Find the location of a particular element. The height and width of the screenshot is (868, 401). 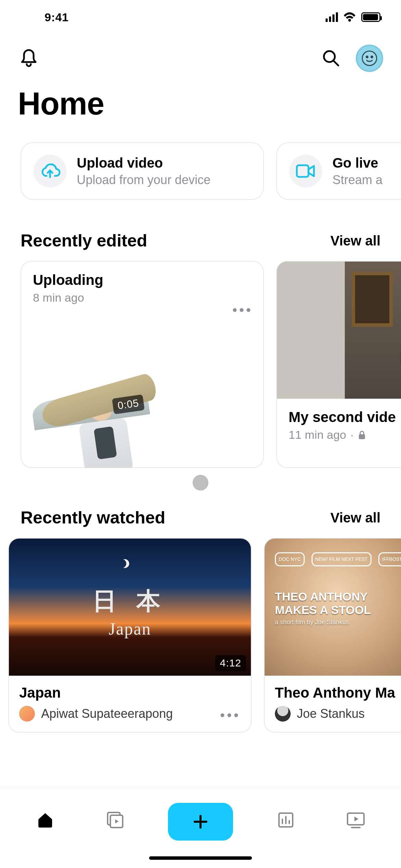

battery-icon is located at coordinates (371, 17).